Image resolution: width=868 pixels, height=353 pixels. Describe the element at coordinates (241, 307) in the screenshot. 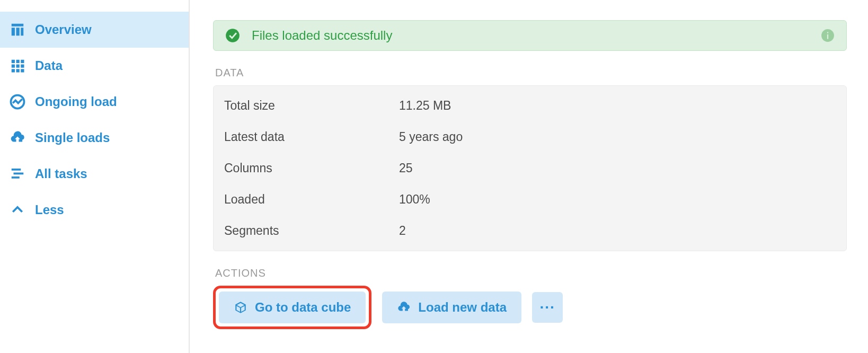

I see `cube-icon` at that location.